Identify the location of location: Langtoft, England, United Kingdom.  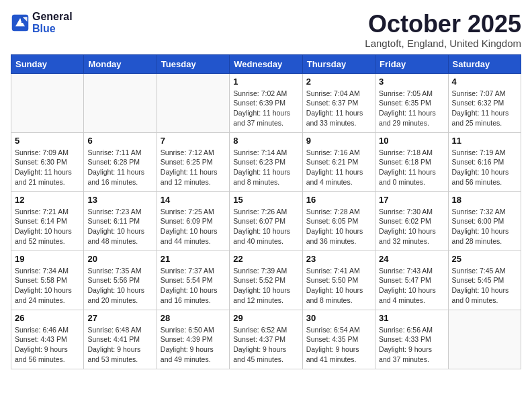
(443, 43).